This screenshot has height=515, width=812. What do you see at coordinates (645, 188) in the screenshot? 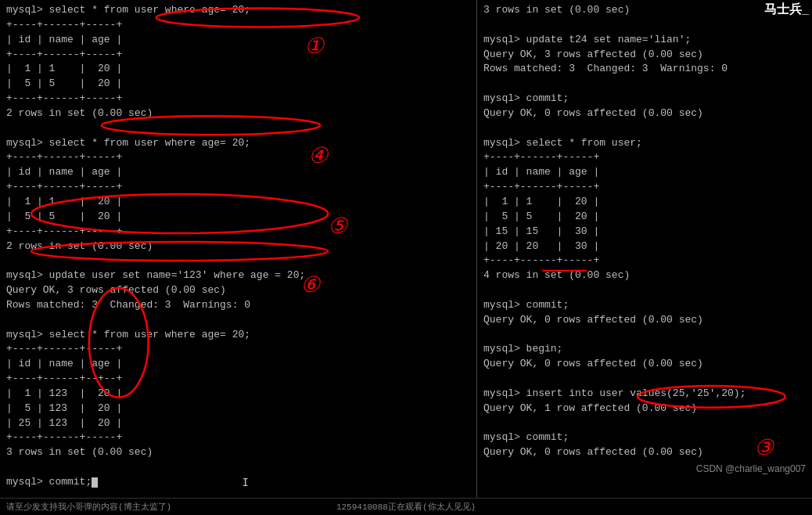
I see `right-line-13: +----+------+-----+` at bounding box center [645, 188].